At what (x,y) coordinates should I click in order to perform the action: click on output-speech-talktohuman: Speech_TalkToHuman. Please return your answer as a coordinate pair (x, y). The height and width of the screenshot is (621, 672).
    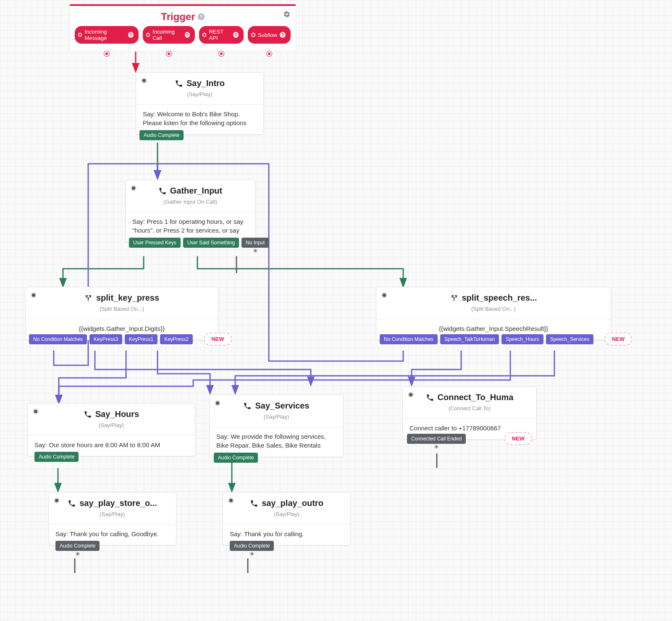
    Looking at the image, I should click on (470, 339).